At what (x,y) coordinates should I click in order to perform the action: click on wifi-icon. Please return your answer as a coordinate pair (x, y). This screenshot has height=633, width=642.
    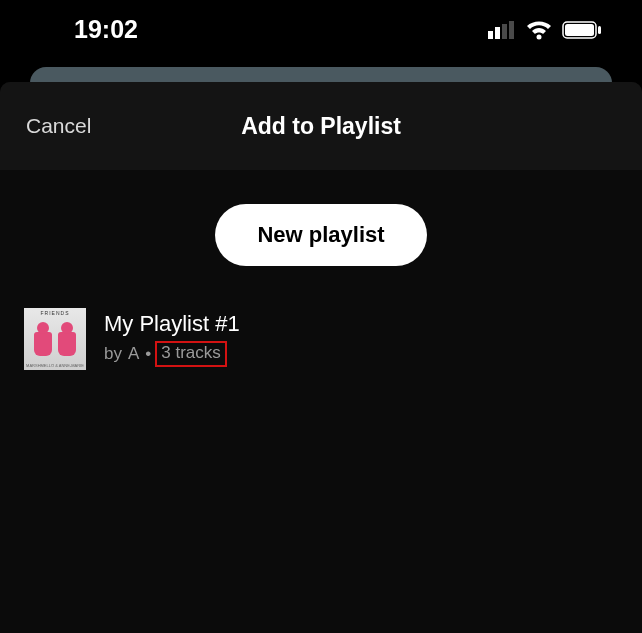
    Looking at the image, I should click on (539, 30).